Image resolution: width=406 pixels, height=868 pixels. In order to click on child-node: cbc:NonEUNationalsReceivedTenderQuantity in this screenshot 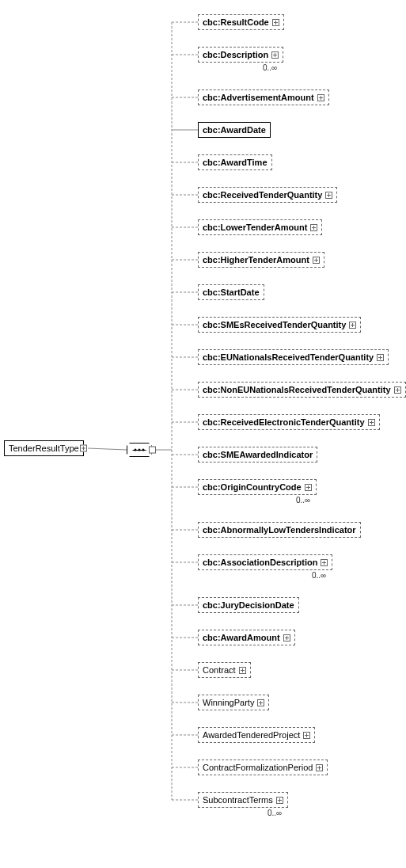, I will do `click(302, 390)`.